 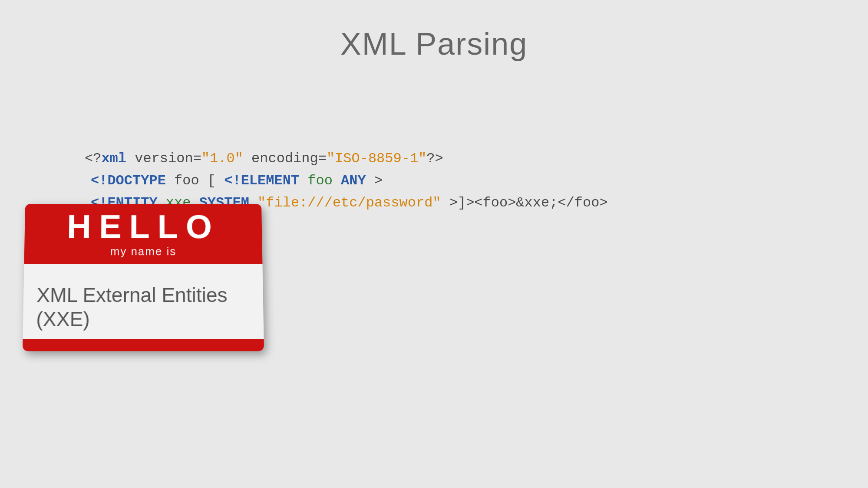 What do you see at coordinates (143, 307) in the screenshot?
I see `badge-name-label: XML External Entities (XXE)` at bounding box center [143, 307].